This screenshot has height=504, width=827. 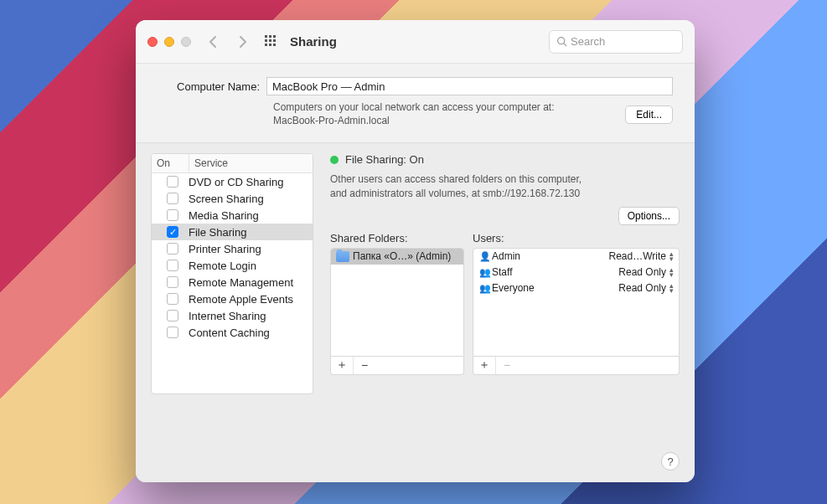 What do you see at coordinates (248, 333) in the screenshot?
I see `service-name: Content Caching` at bounding box center [248, 333].